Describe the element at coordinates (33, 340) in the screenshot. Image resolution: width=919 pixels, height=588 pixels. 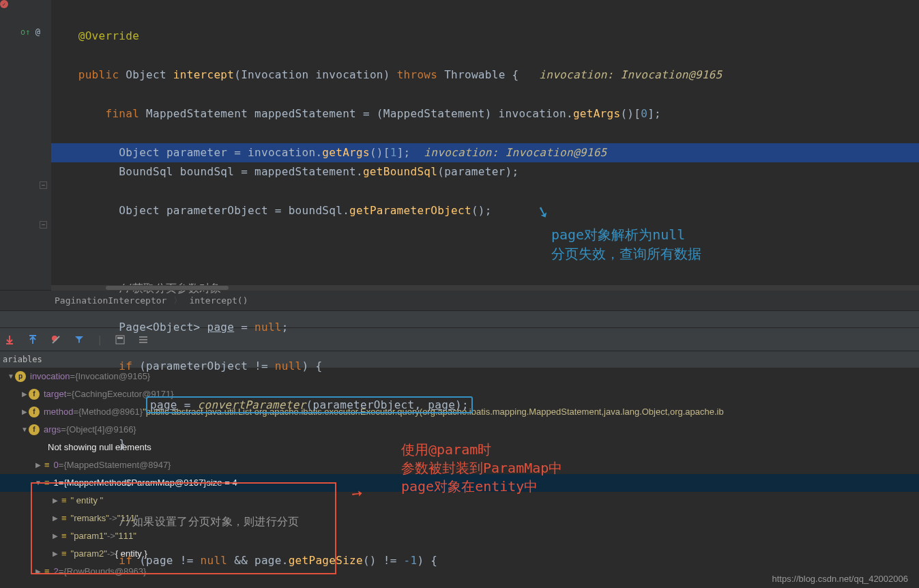
I see `step-up-icon` at that location.